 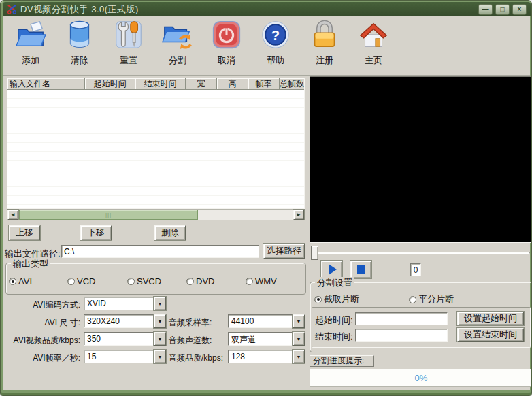 What do you see at coordinates (178, 35) in the screenshot?
I see `split-folder-icon` at bounding box center [178, 35].